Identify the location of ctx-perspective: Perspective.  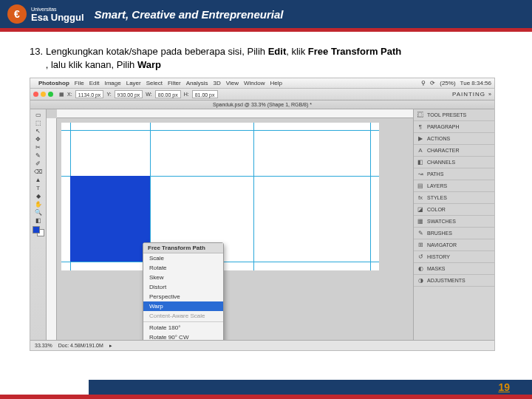
(183, 297).